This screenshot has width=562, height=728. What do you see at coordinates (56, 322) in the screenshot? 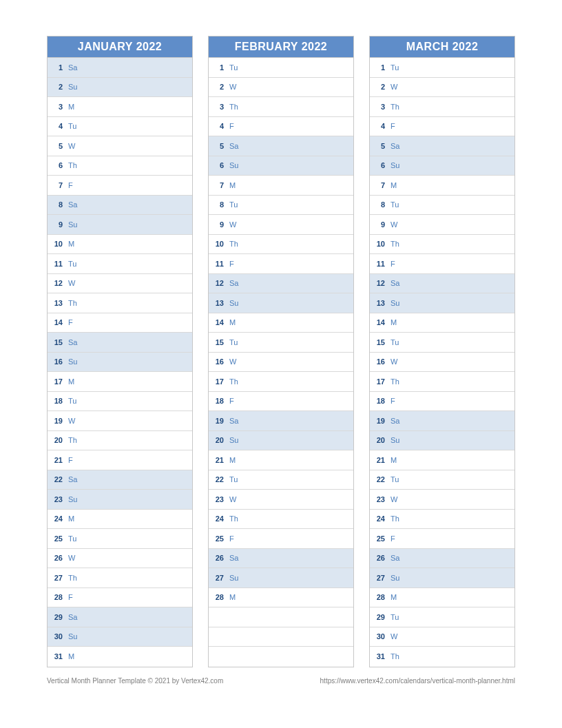
I see `day-number: 14` at bounding box center [56, 322].